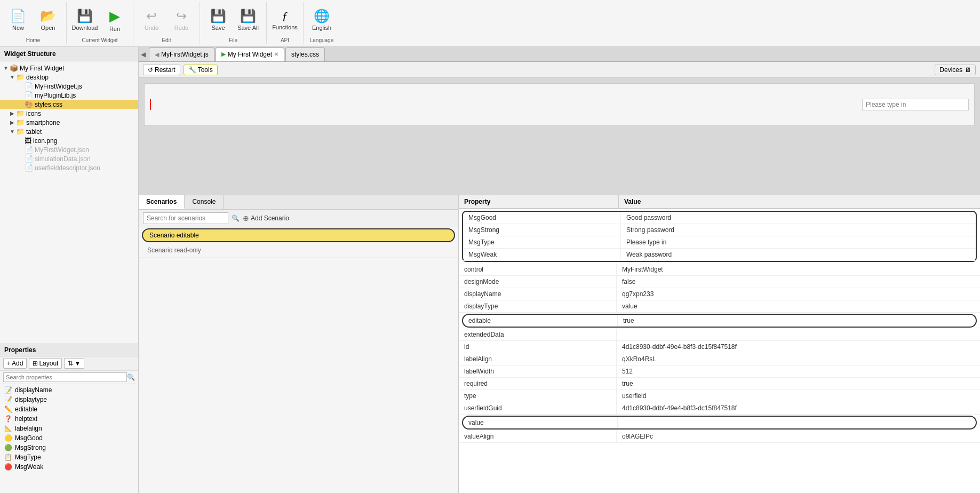 The width and height of the screenshot is (980, 493). I want to click on prop-item-msggood: 🟡 MsgGood, so click(69, 438).